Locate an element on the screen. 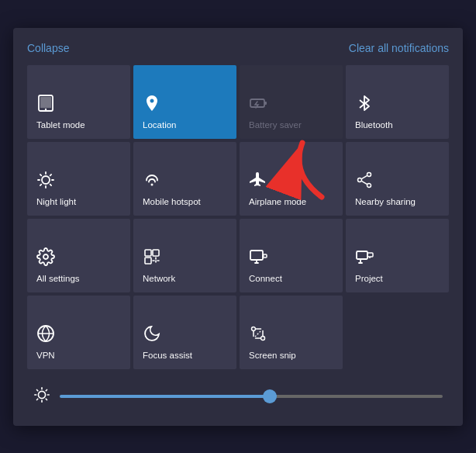 The width and height of the screenshot is (476, 453). tile-network-label: Network is located at coordinates (159, 279).